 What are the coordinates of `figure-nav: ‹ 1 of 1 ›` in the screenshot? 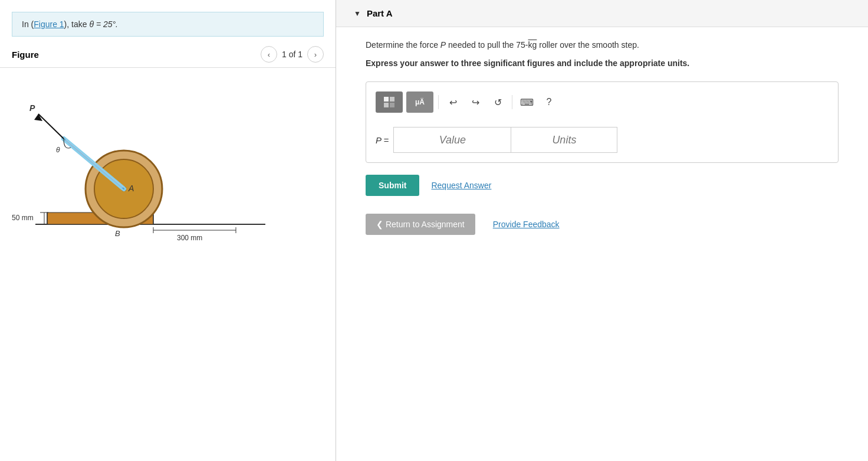 It's located at (292, 54).